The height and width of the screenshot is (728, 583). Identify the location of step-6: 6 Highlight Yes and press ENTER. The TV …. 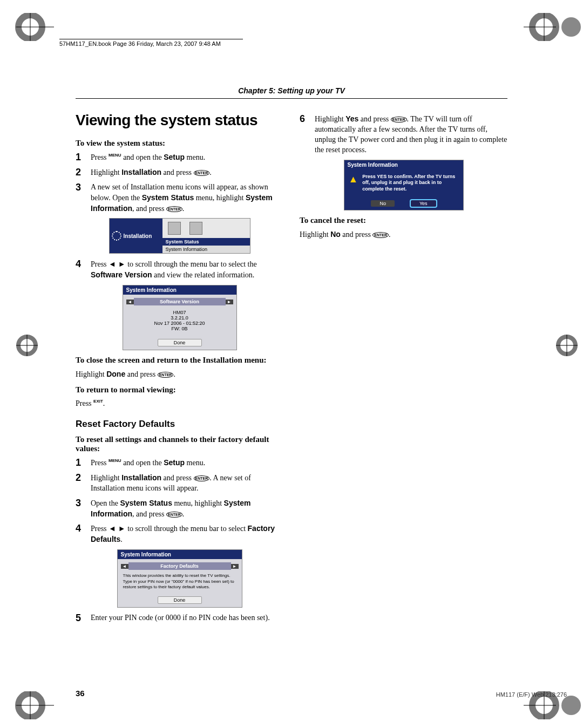
(404, 135).